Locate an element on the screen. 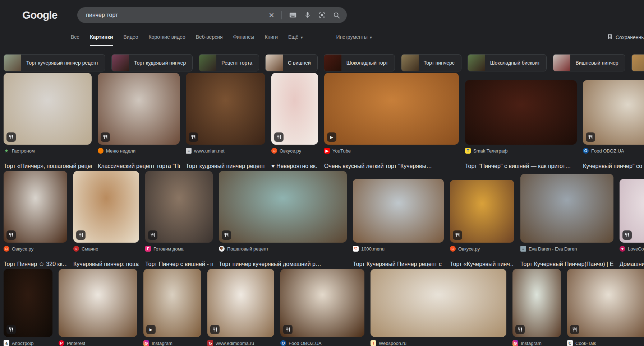 Image resolution: width=644 pixels, height=346 pixels. clear-search-icon: ✕ is located at coordinates (271, 15).